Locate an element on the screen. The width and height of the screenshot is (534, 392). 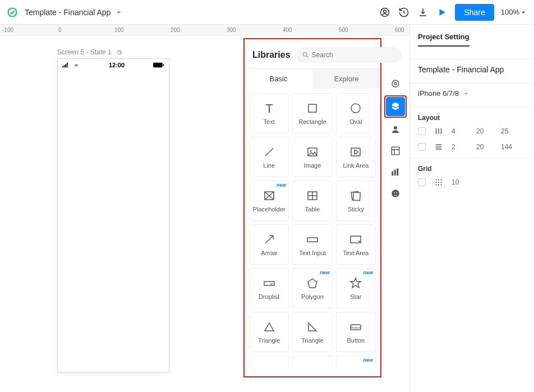
layout-val: 4 is located at coordinates (460, 131).